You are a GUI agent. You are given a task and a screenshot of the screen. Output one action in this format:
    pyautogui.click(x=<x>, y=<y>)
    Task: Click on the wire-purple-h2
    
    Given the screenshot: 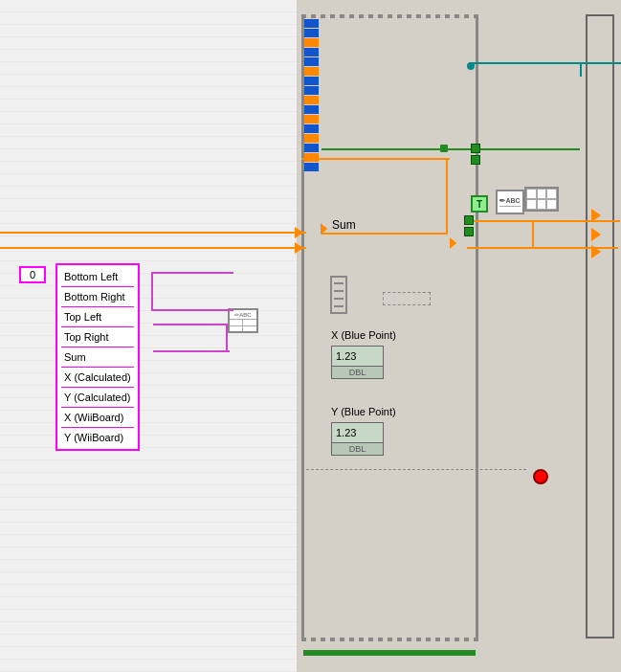 What is the action you would take?
    pyautogui.click(x=191, y=351)
    